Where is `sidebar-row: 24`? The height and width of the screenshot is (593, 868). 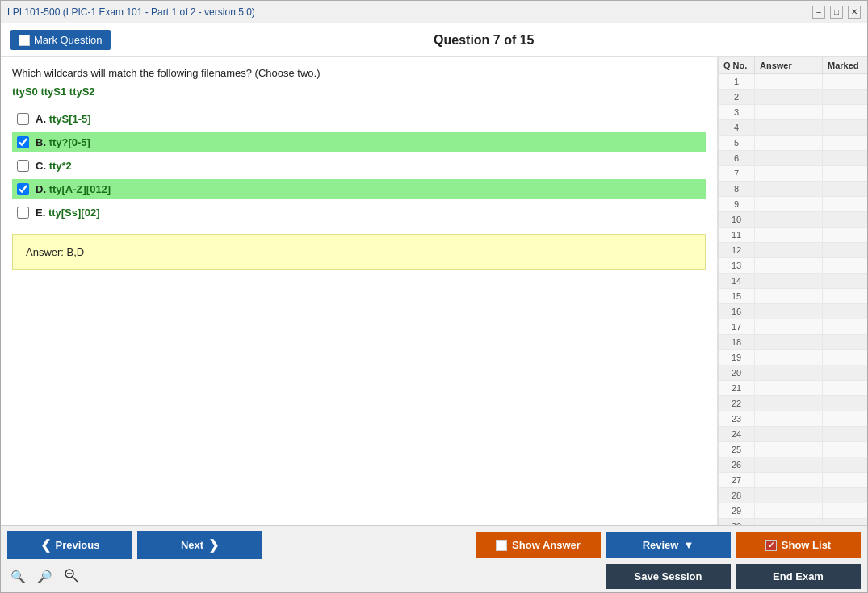 sidebar-row: 24 is located at coordinates (793, 434).